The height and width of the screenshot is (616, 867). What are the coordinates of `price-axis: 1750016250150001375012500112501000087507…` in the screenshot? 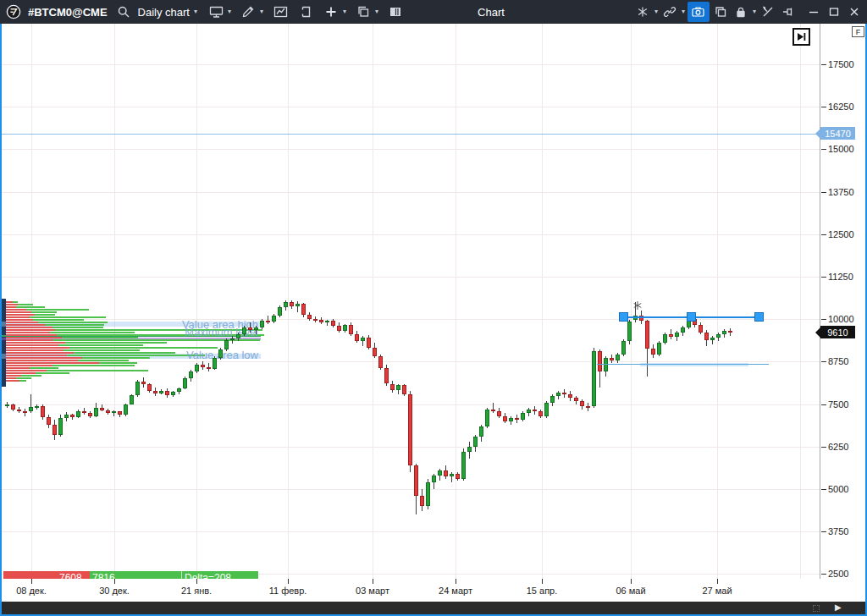 It's located at (842, 301).